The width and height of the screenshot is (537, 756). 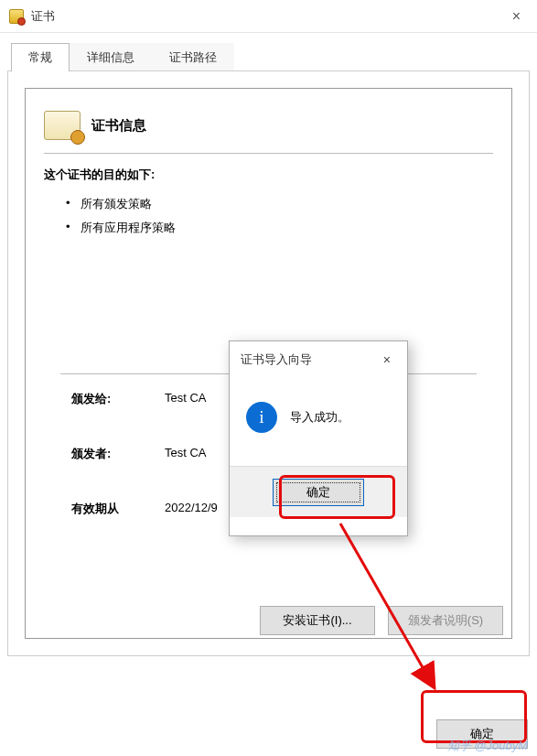 I want to click on issued-to-value: Test CA, so click(x=186, y=399).